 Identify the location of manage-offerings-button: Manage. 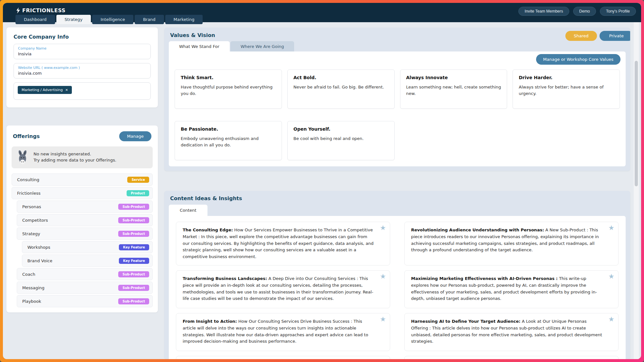
(135, 136).